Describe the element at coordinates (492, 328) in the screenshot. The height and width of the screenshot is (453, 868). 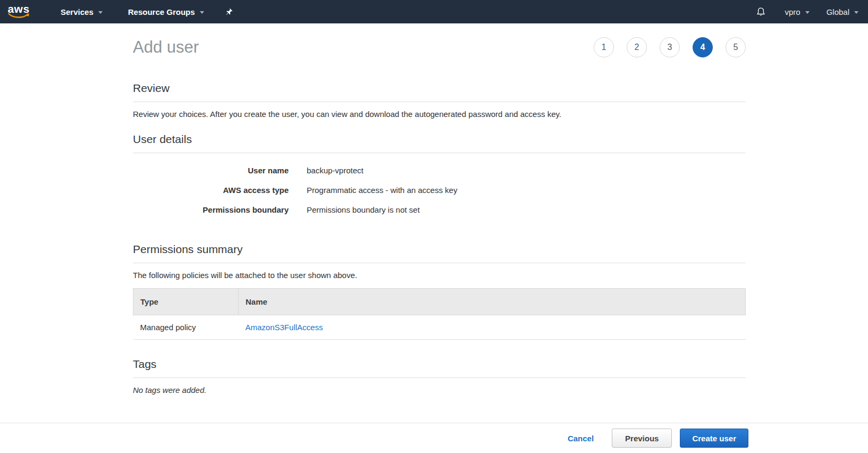
I see `policy-name-cell: AmazonS3FullAccess` at that location.